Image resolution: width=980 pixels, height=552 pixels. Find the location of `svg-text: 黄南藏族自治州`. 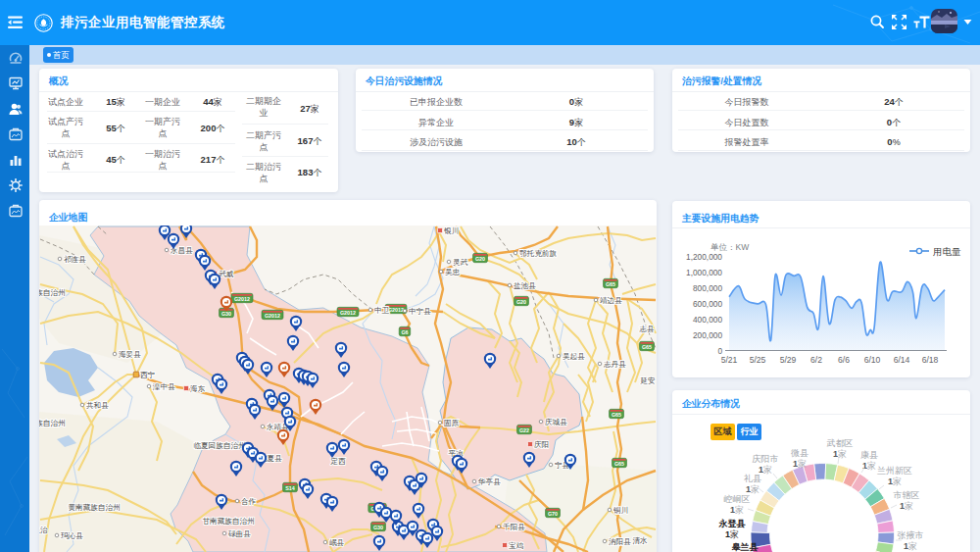

svg-text: 黄南藏族自治州 is located at coordinates (94, 508).